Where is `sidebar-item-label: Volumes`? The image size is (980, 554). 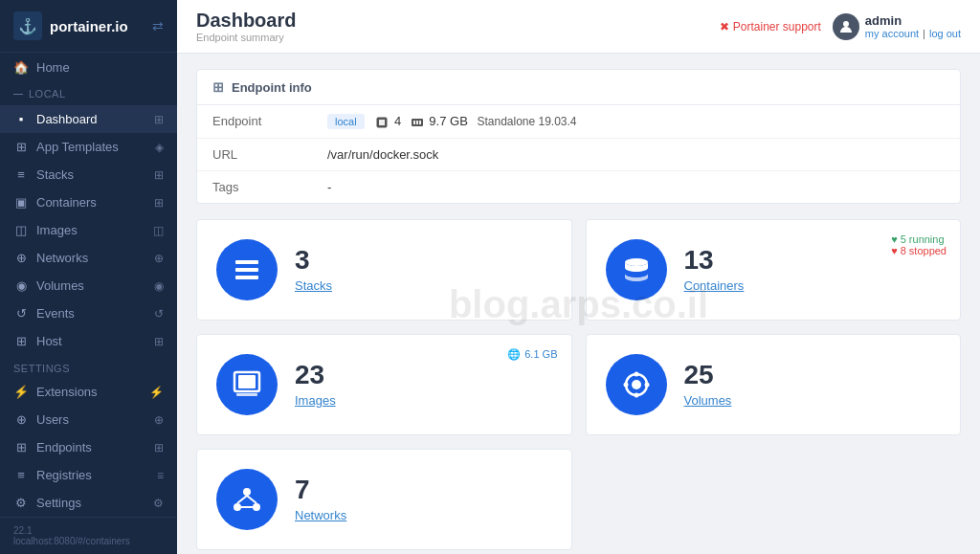 sidebar-item-label: Volumes is located at coordinates (60, 285).